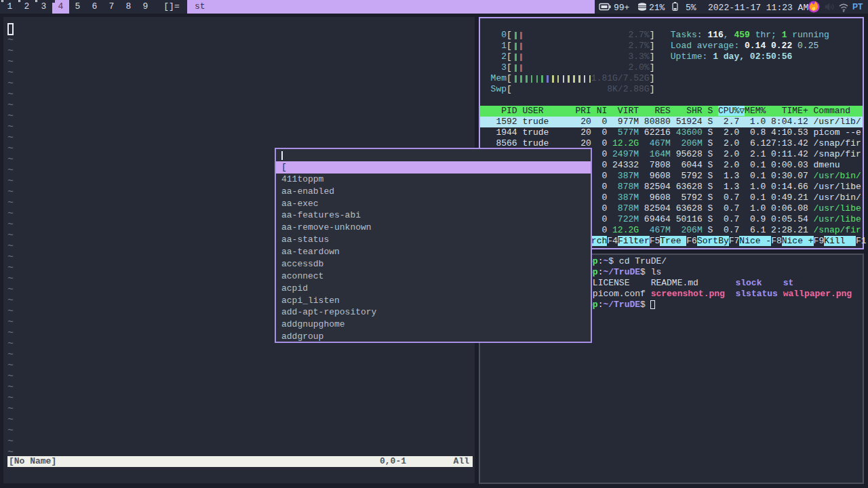 The image size is (868, 488). What do you see at coordinates (858, 7) in the screenshot?
I see `svg-text: PT` at bounding box center [858, 7].